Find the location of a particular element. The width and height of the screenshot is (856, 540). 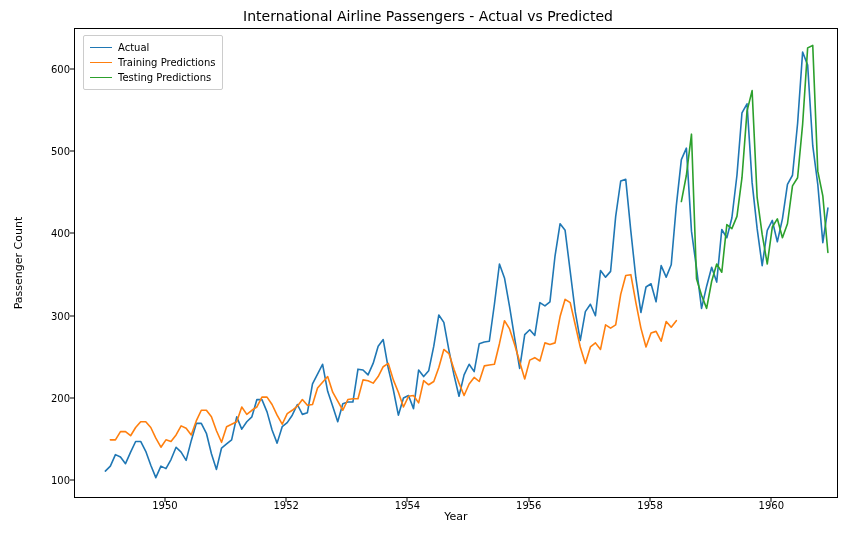

legend-item-actual: Actual is located at coordinates (153, 48).